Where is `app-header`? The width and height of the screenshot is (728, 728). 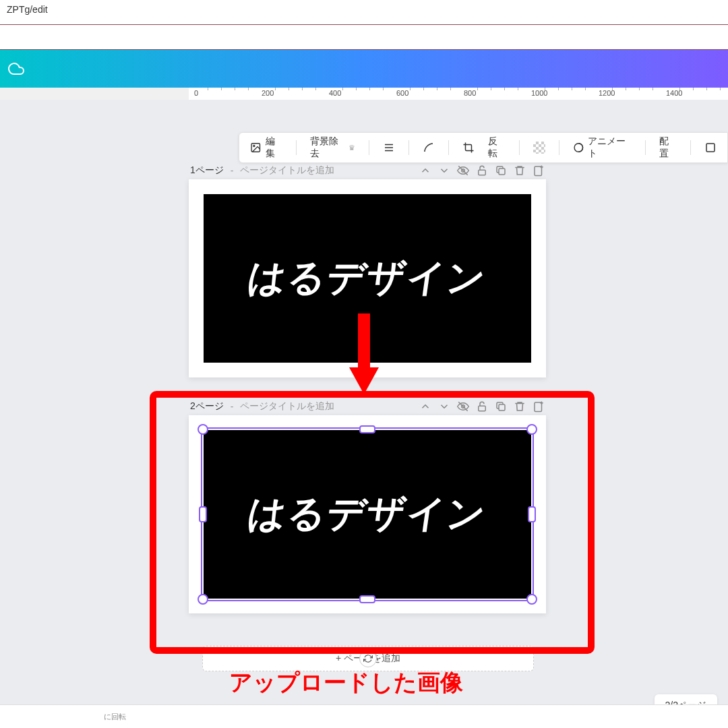 app-header is located at coordinates (364, 69).